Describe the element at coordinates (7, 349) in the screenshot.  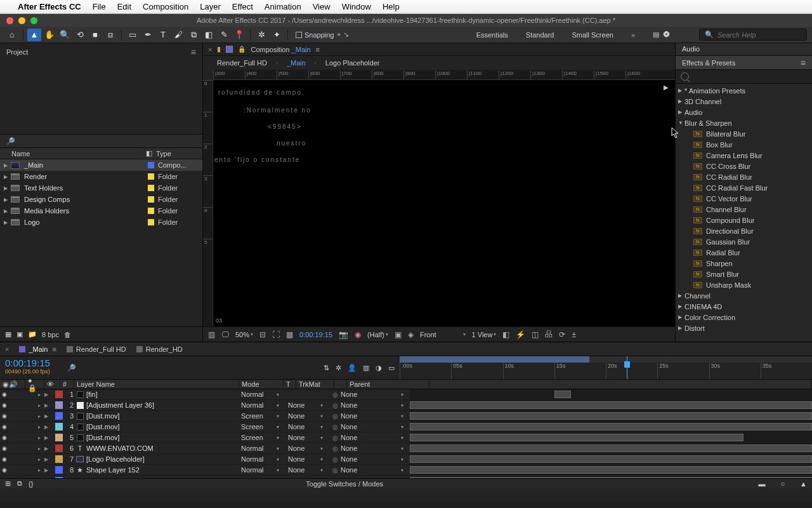
I see `timeline-tab-close-icon: ×` at that location.